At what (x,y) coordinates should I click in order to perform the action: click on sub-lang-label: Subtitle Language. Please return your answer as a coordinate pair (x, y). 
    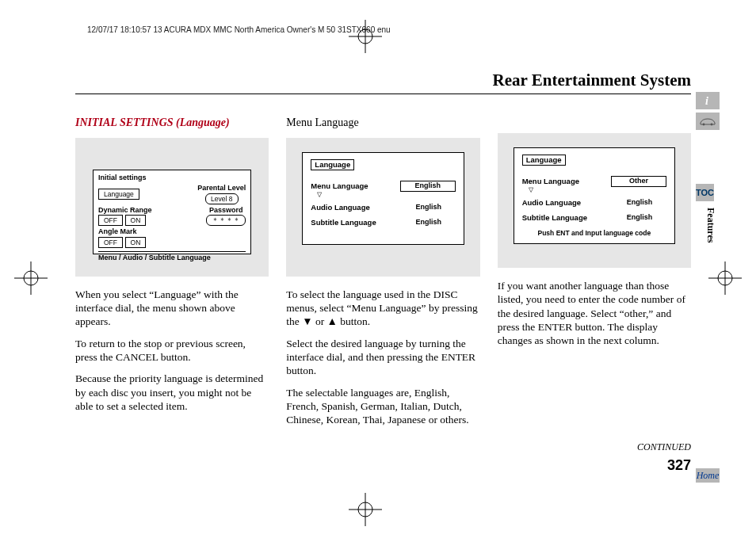
    Looking at the image, I should click on (343, 223).